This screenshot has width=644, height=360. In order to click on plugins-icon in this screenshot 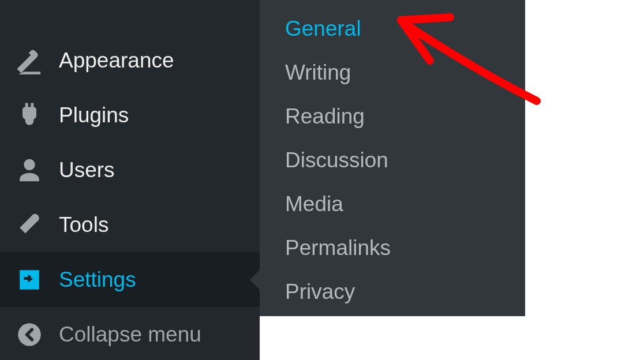, I will do `click(29, 115)`.